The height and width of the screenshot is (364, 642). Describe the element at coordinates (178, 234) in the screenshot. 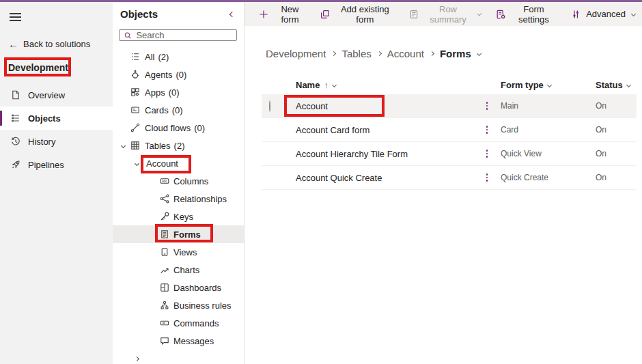

I see `tree-item-forms: Forms` at that location.